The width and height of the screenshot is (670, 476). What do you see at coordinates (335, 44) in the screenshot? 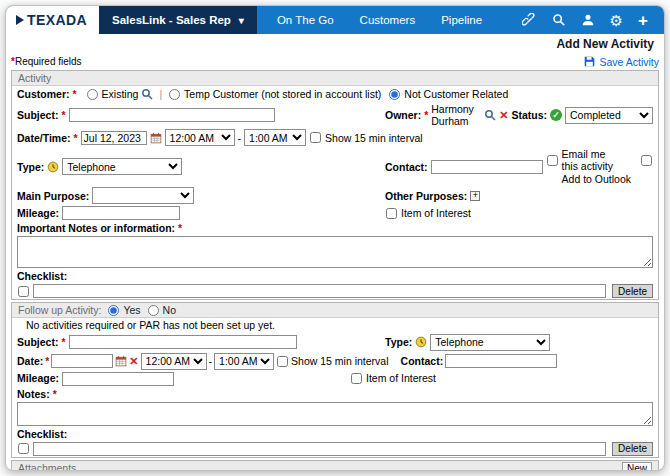
I see `page-title-bar: Add New Activity` at bounding box center [335, 44].